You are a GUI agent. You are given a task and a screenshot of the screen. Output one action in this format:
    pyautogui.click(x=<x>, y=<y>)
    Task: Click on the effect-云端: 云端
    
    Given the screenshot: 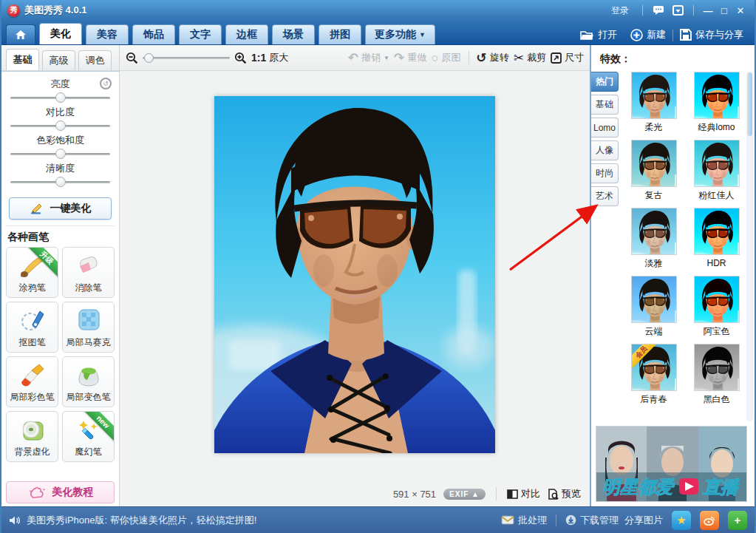 What is the action you would take?
    pyautogui.click(x=653, y=309)
    